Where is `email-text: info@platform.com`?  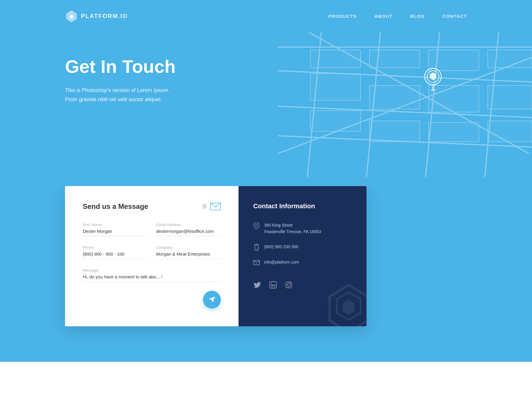 email-text: info@platform.com is located at coordinates (282, 262).